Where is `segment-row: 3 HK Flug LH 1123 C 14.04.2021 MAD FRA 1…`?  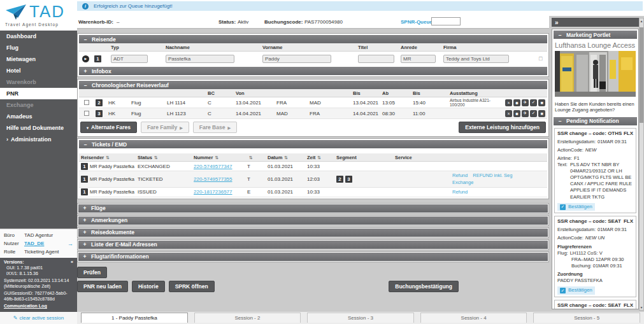
segment-row: 3 HK Flug LH 1123 C 14.04.2021 MAD FRA 1… is located at coordinates (313, 113).